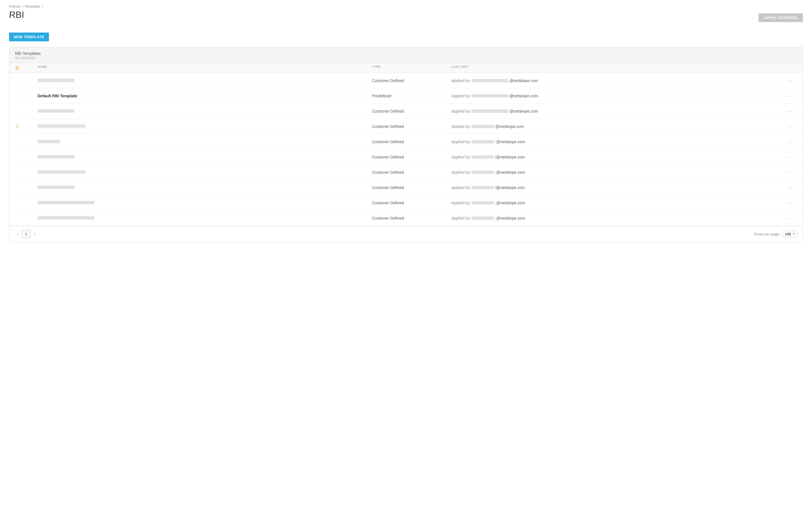  Describe the element at coordinates (618, 68) in the screenshot. I see `col-header-last-edit: LAST EDIT` at that location.